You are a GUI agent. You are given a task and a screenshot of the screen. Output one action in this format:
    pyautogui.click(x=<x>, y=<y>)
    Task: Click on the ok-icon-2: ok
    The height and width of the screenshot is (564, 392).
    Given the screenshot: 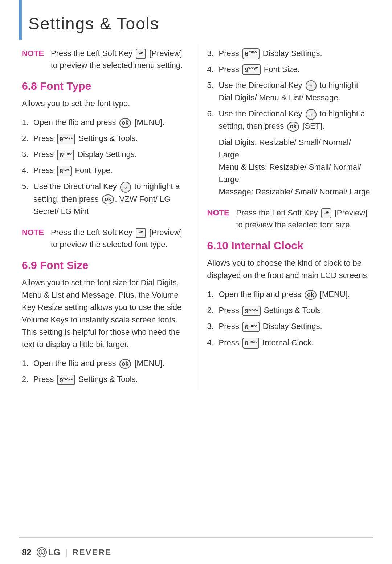 What is the action you would take?
    pyautogui.click(x=108, y=199)
    